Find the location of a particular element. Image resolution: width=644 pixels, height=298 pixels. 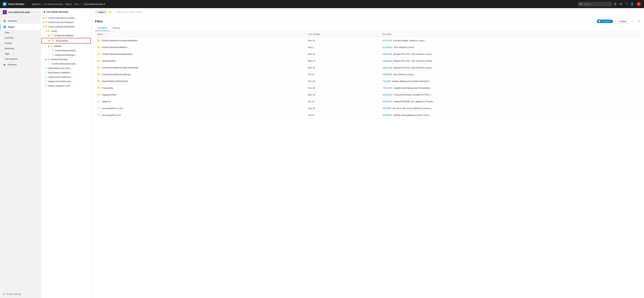

file-name: CenterofExcellenceAuditComponents is located at coordinates (120, 68).